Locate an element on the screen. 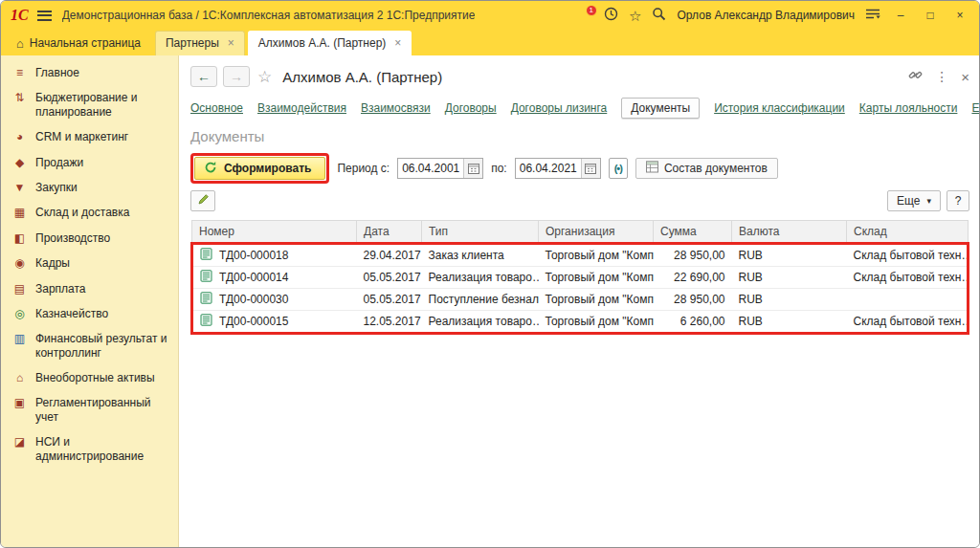  column-currency: Валюта is located at coordinates (790, 232).